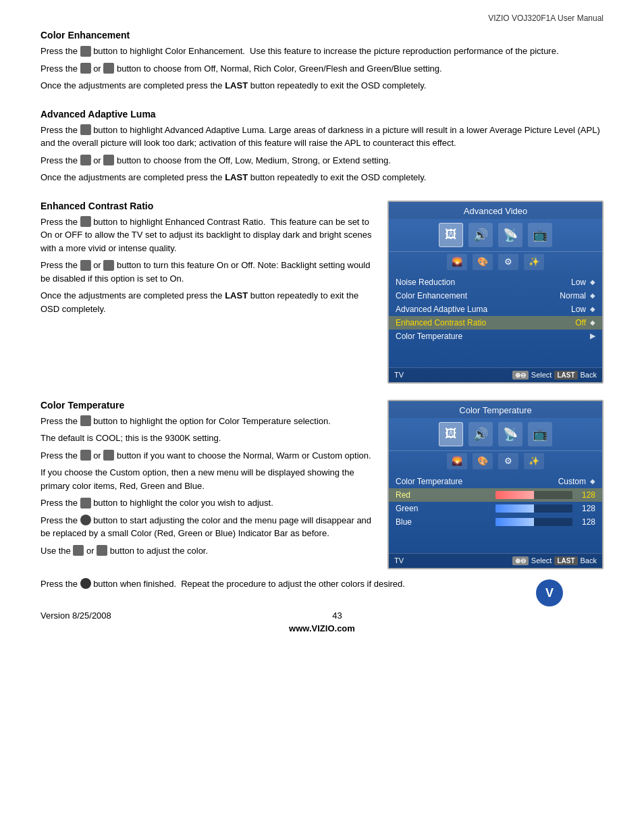 This screenshot has width=644, height=834. What do you see at coordinates (495, 481) in the screenshot?
I see `osd-ct-item-temp: Color Temperature Custom ◆` at bounding box center [495, 481].